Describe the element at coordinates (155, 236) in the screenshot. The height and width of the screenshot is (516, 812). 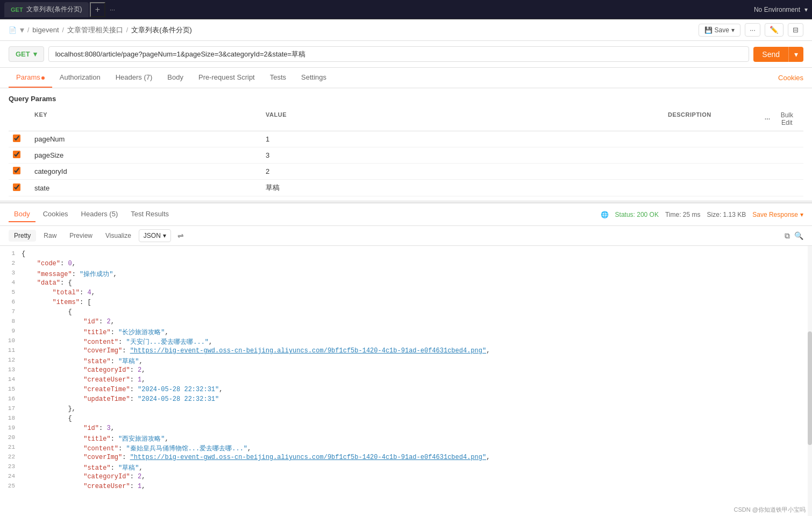
I see `json-format-selector: JSON ▾` at that location.